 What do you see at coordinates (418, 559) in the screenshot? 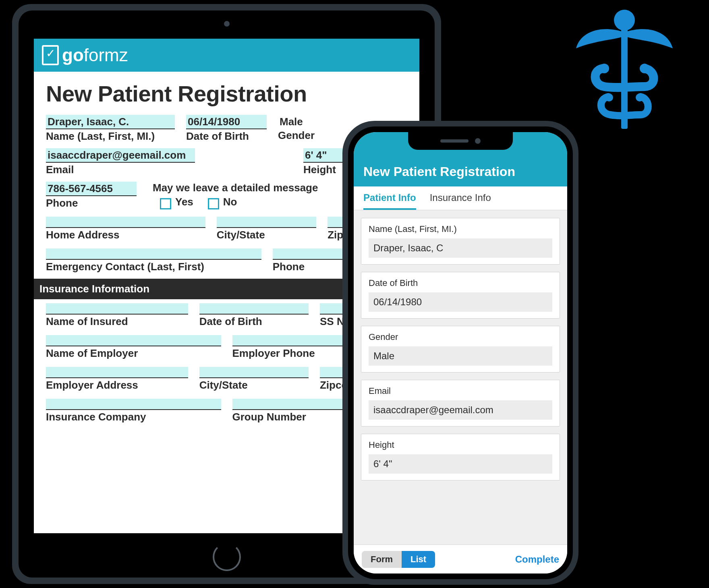
I see `list-view-button: List` at bounding box center [418, 559].